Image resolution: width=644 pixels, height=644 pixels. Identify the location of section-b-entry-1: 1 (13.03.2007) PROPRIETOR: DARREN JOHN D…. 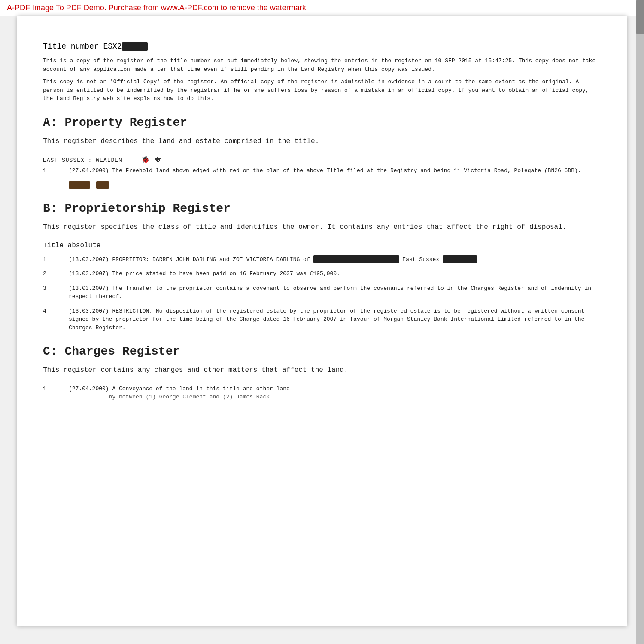
(322, 260).